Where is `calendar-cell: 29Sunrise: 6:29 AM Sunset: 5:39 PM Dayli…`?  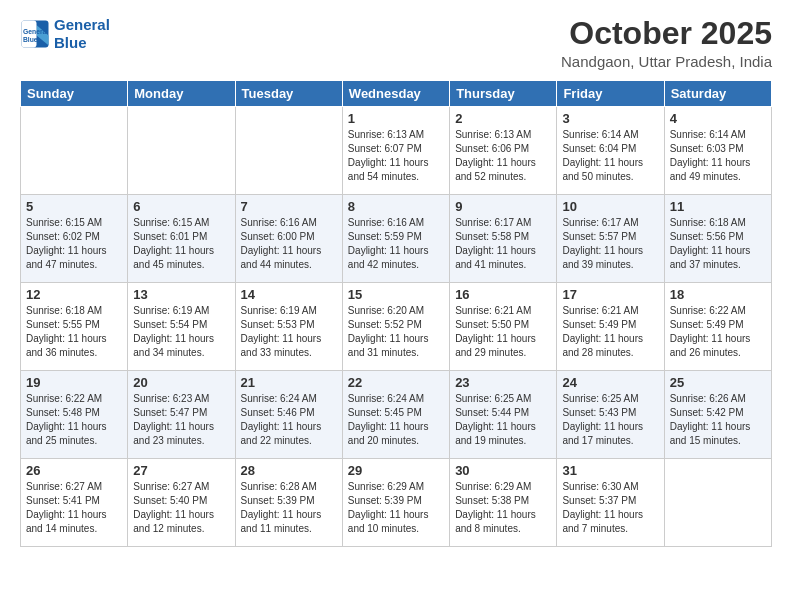
calendar-cell: 29Sunrise: 6:29 AM Sunset: 5:39 PM Dayli… is located at coordinates (396, 503).